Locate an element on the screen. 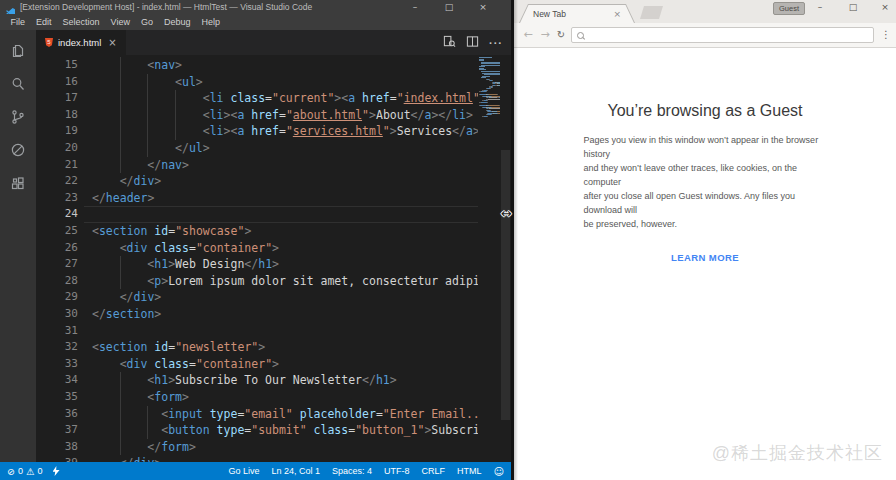 This screenshot has height=480, width=896. line-number: 35 is located at coordinates (57, 398).